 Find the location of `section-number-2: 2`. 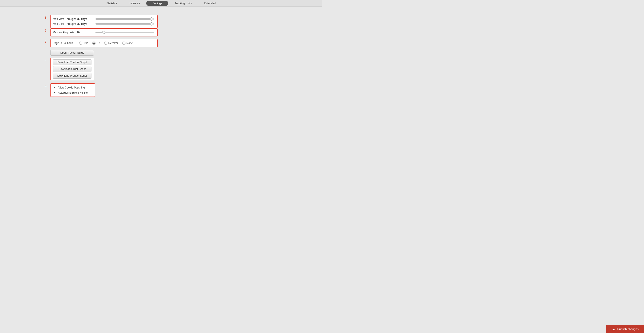

section-number-2: 2 is located at coordinates (48, 30).